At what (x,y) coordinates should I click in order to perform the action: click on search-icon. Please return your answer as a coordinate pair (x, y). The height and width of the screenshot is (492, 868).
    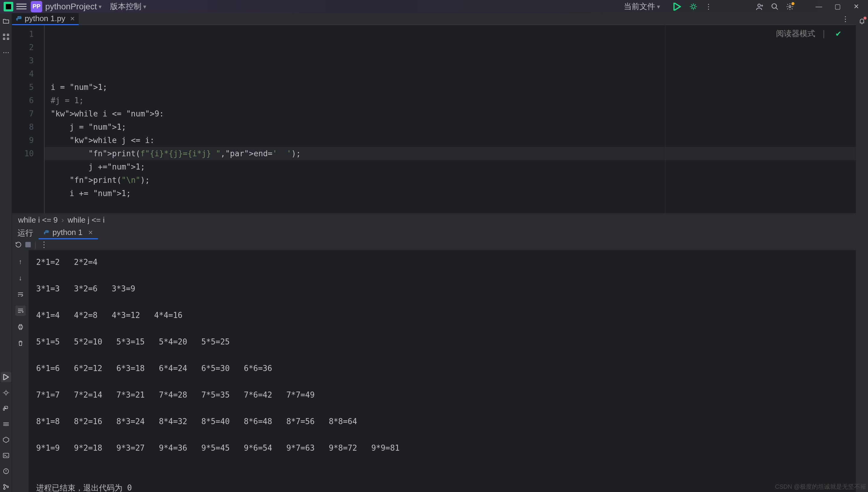
    Looking at the image, I should click on (775, 7).